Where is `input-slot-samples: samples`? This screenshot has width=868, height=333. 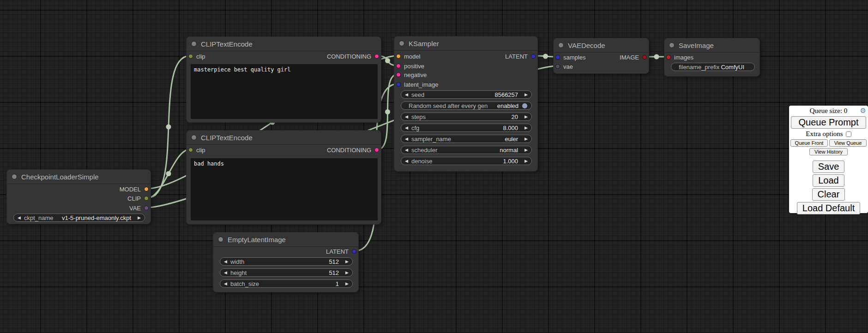
input-slot-samples: samples is located at coordinates (571, 57).